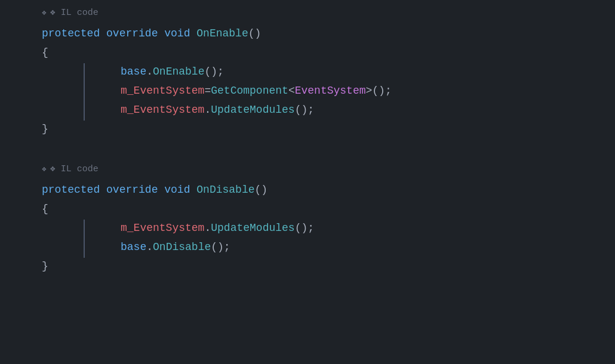  I want to click on diamond-icon-1: ❖, so click(44, 13).